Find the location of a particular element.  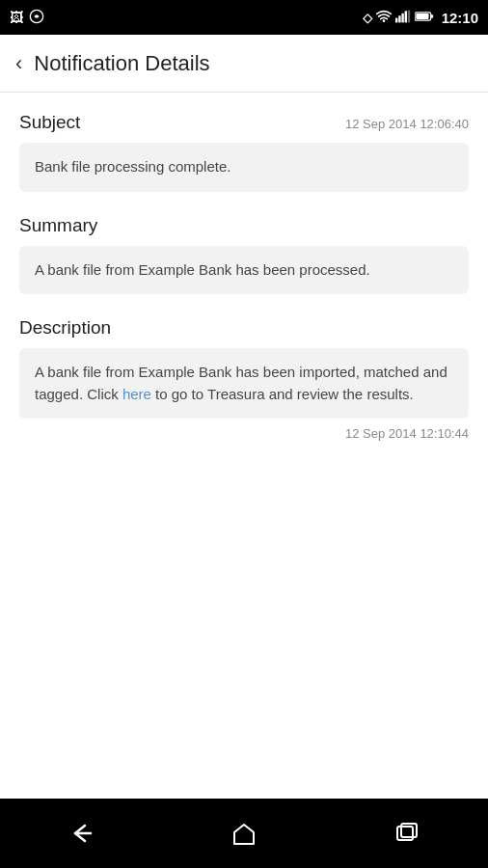

summary-header: Summary is located at coordinates (244, 226).